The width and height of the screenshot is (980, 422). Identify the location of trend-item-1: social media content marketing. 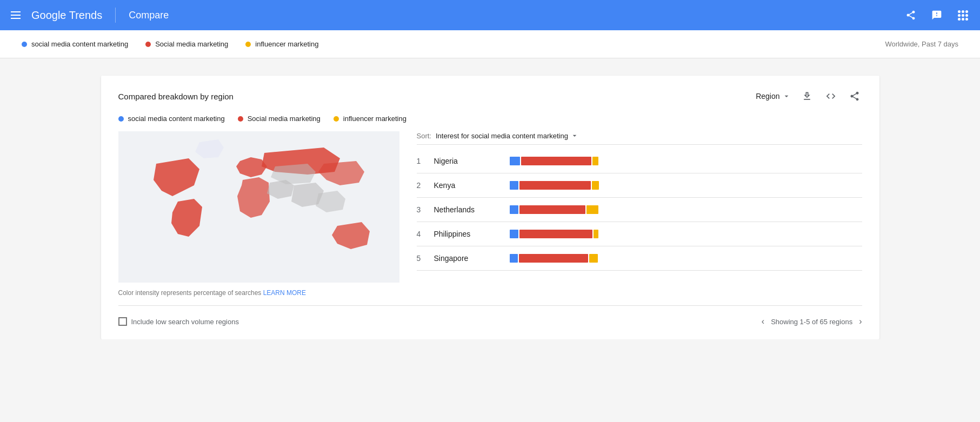
(75, 44).